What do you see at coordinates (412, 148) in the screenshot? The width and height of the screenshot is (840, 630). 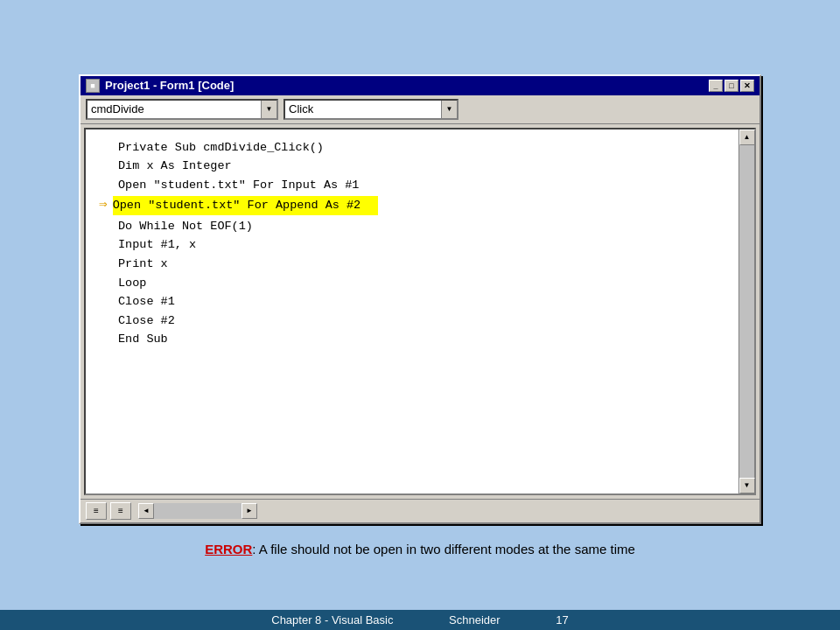 I see `code-line: Private Sub cmdDivide_Click()` at bounding box center [412, 148].